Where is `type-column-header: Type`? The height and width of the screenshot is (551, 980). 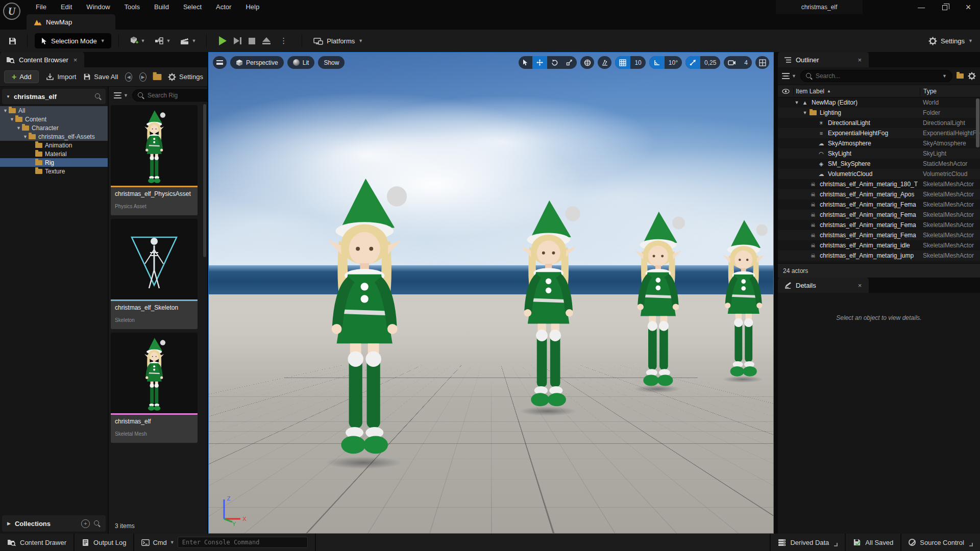 type-column-header: Type is located at coordinates (950, 91).